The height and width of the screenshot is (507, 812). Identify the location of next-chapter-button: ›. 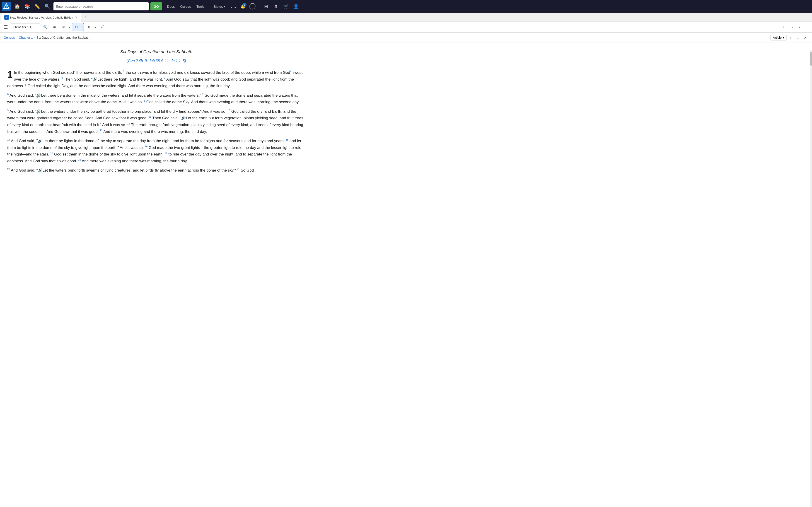
(793, 27).